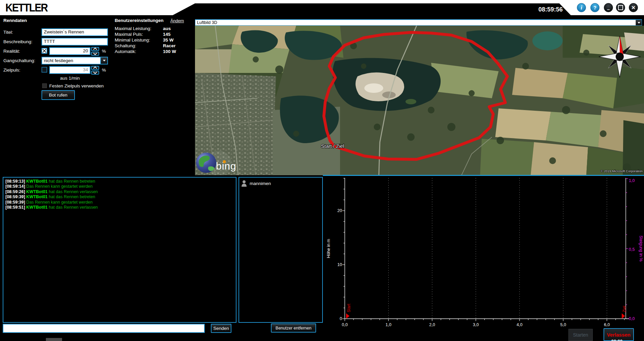 Image resolution: width=644 pixels, height=341 pixels. Describe the element at coordinates (75, 42) in the screenshot. I see `beschreibung-input: TTTT` at that location.